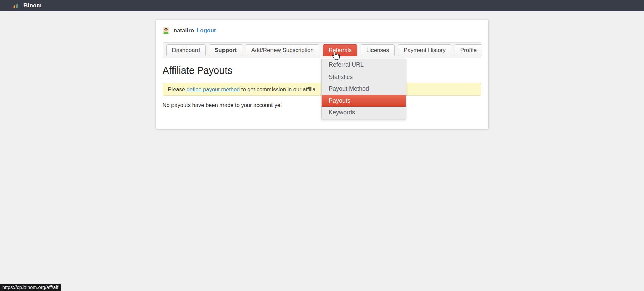  I want to click on main-nav: Dashboard Support Add/Renew Subscription…, so click(322, 50).